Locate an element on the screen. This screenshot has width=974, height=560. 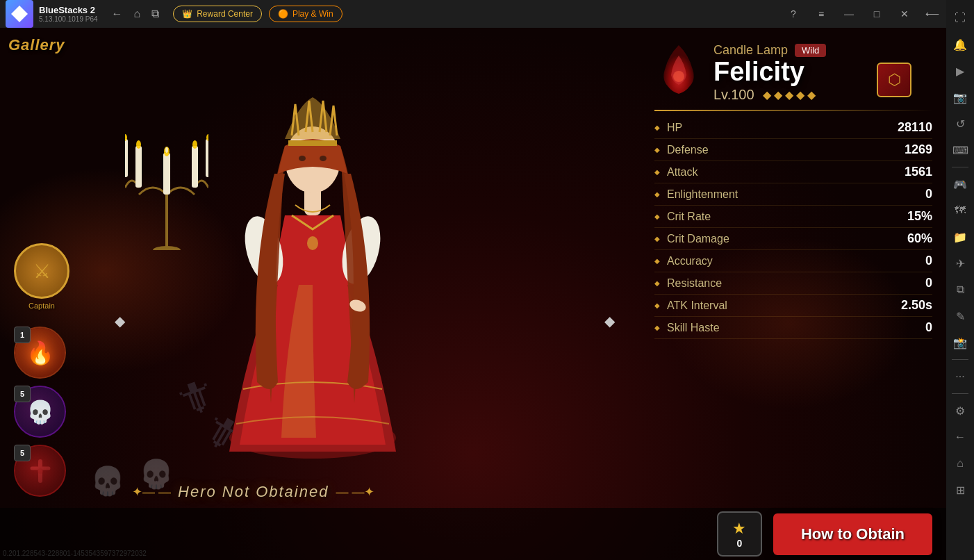
back-arrow-button: ⟵ is located at coordinates (932, 14).